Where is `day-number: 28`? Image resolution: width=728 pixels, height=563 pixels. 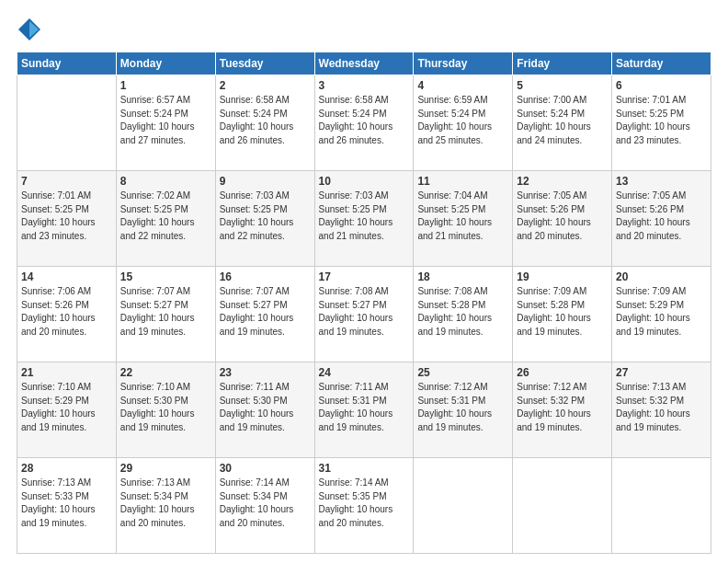 day-number: 28 is located at coordinates (66, 468).